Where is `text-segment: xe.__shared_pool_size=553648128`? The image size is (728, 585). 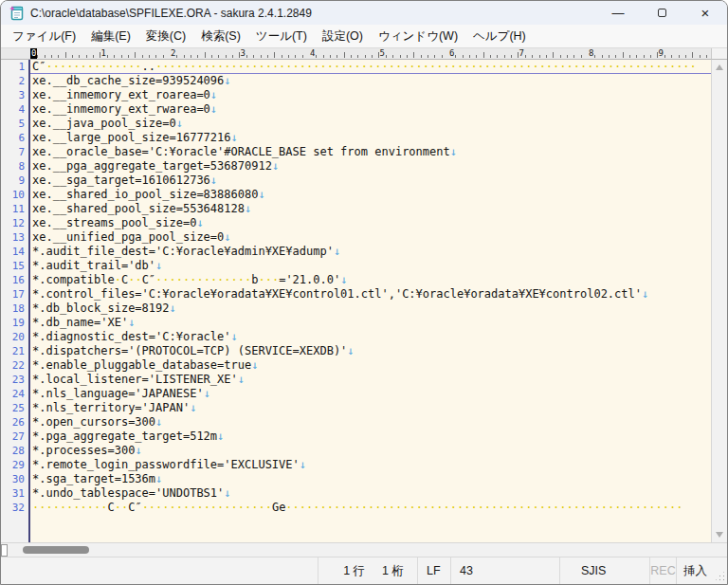 text-segment: xe.__shared_pool_size=553648128 is located at coordinates (138, 209).